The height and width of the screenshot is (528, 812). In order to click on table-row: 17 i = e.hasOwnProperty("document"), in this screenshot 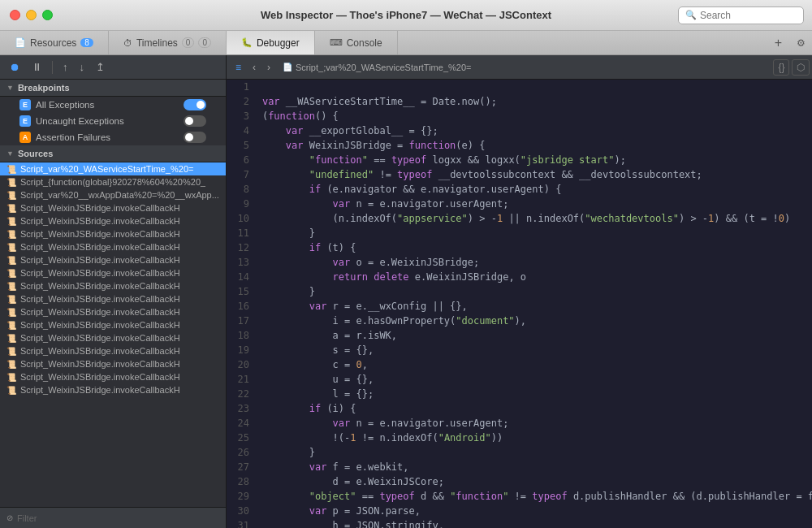, I will do `click(520, 321)`.